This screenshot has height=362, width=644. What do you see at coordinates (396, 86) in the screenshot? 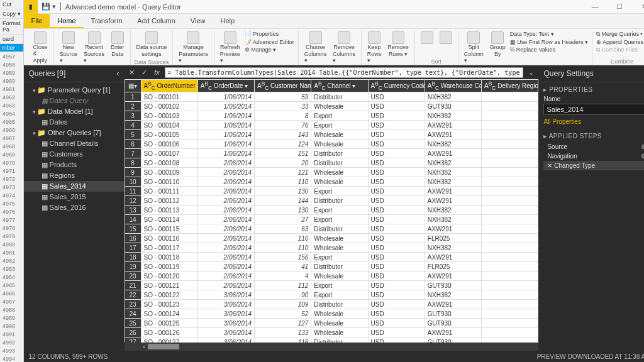
I see `column-header: ABC Currency Code ▾` at bounding box center [396, 86].